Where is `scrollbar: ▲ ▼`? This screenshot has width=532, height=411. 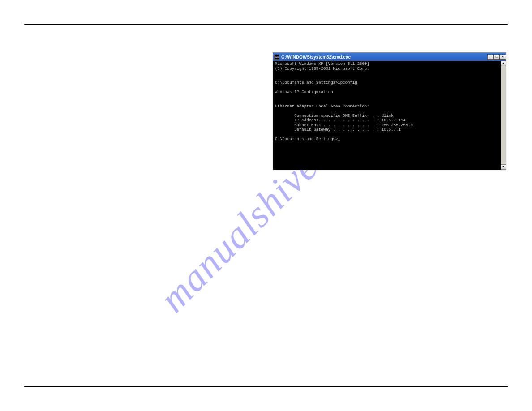
scrollbar: ▲ ▼ is located at coordinates (503, 116).